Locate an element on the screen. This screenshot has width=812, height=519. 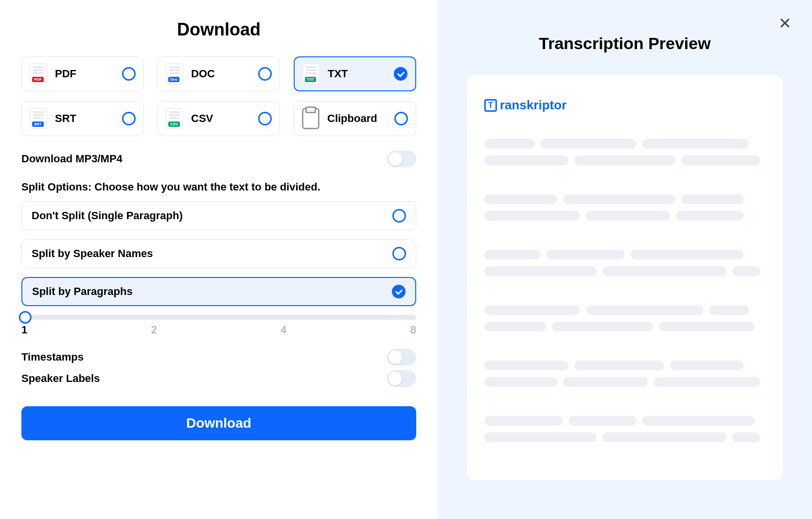
slider-tick: 2 is located at coordinates (154, 330).